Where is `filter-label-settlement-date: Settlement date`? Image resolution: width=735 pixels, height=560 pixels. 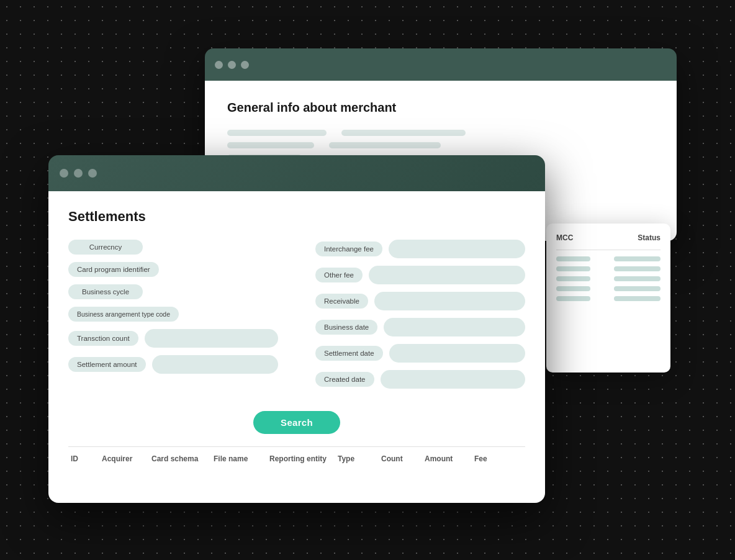
filter-label-settlement-date: Settlement date is located at coordinates (349, 353).